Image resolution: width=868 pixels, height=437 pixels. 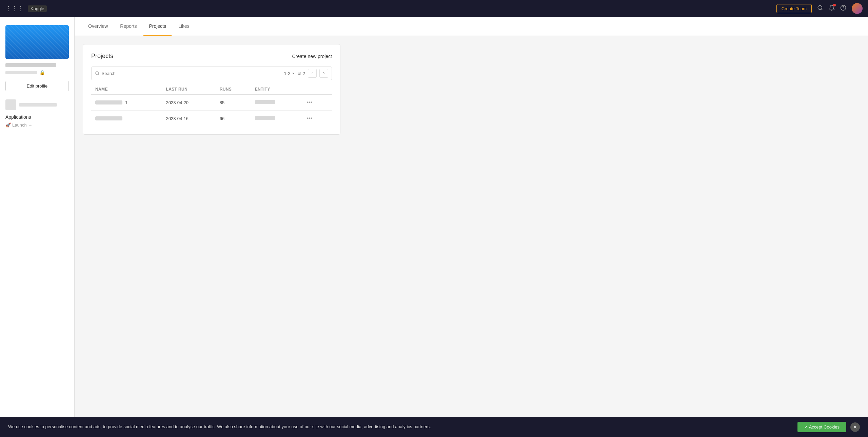 What do you see at coordinates (37, 125) in the screenshot?
I see `launch-link: 🚀 Launch →` at bounding box center [37, 125].